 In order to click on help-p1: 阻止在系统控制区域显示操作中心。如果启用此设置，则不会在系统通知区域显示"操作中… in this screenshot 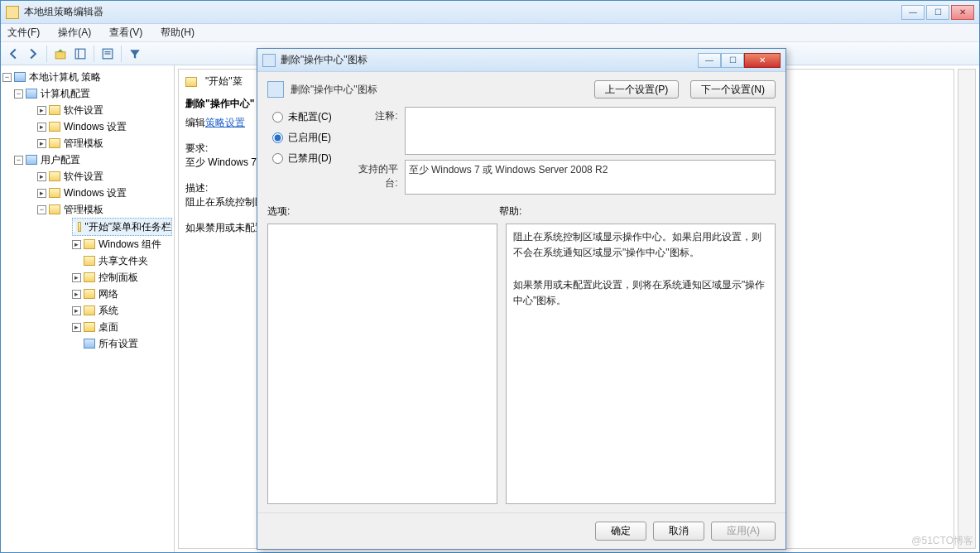, I will do `click(641, 245)`.